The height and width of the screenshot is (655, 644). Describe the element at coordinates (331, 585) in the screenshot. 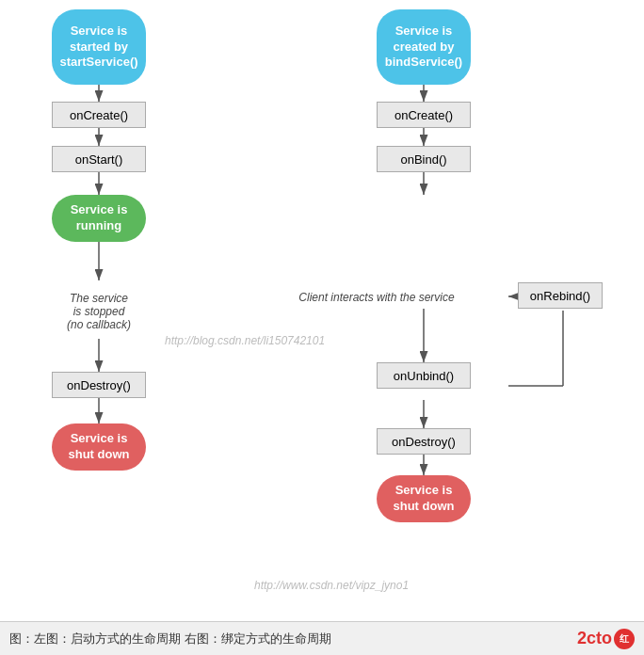

I see `watermark-bottom: http://www.csdn.net/vipz_jyno1` at that location.